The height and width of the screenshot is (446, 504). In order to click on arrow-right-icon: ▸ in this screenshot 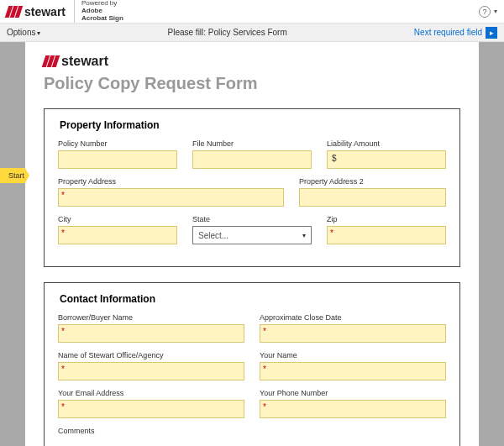, I will do `click(491, 33)`.